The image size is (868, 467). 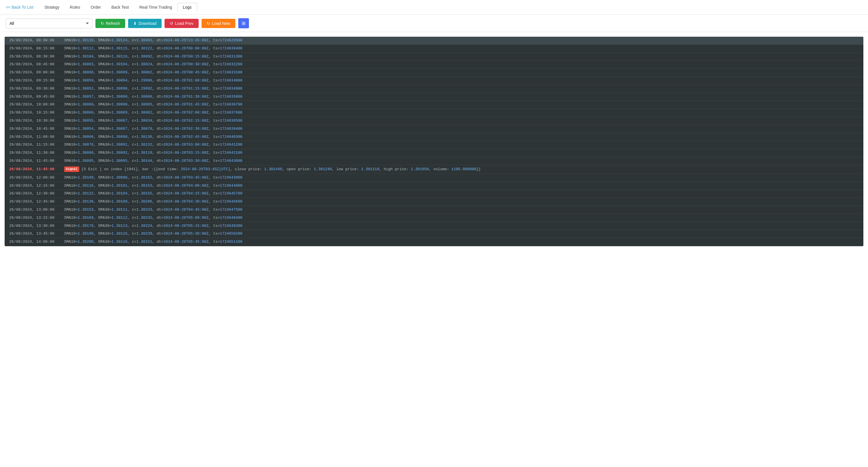 What do you see at coordinates (462, 202) in the screenshot?
I see `log-content: SMA10=1.30138, SMA30=1.30109, c=1.30206,…` at bounding box center [462, 202].